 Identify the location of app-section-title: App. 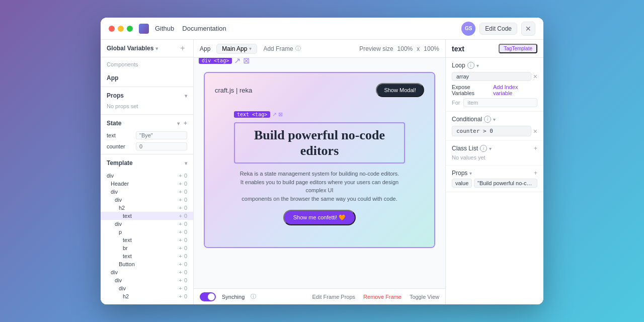
(147, 78).